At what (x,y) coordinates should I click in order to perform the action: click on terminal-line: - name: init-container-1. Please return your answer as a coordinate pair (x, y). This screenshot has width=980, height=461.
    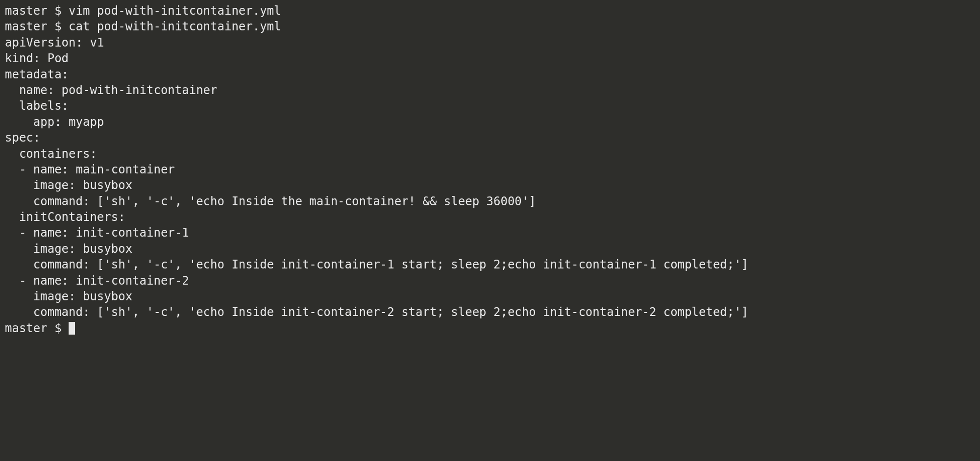
    Looking at the image, I should click on (490, 233).